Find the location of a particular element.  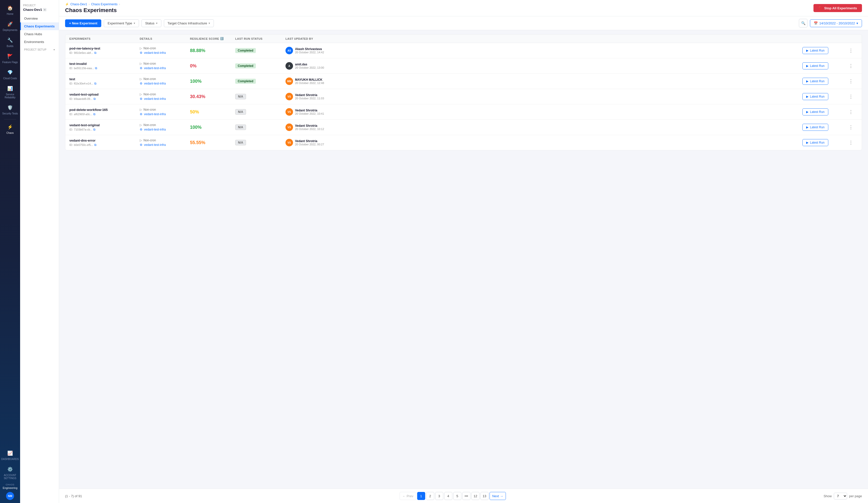

exp-name: test is located at coordinates (105, 79).